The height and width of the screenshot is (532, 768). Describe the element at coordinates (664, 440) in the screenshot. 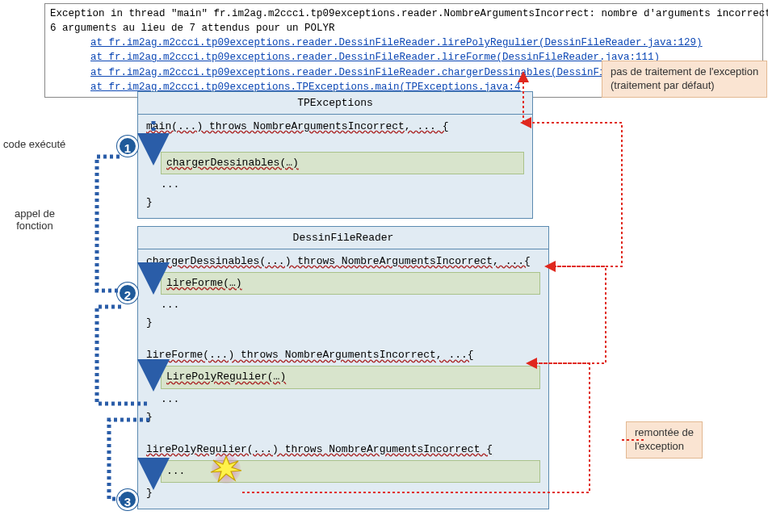

I see `callout-propagation: remontée de l'exception` at that location.